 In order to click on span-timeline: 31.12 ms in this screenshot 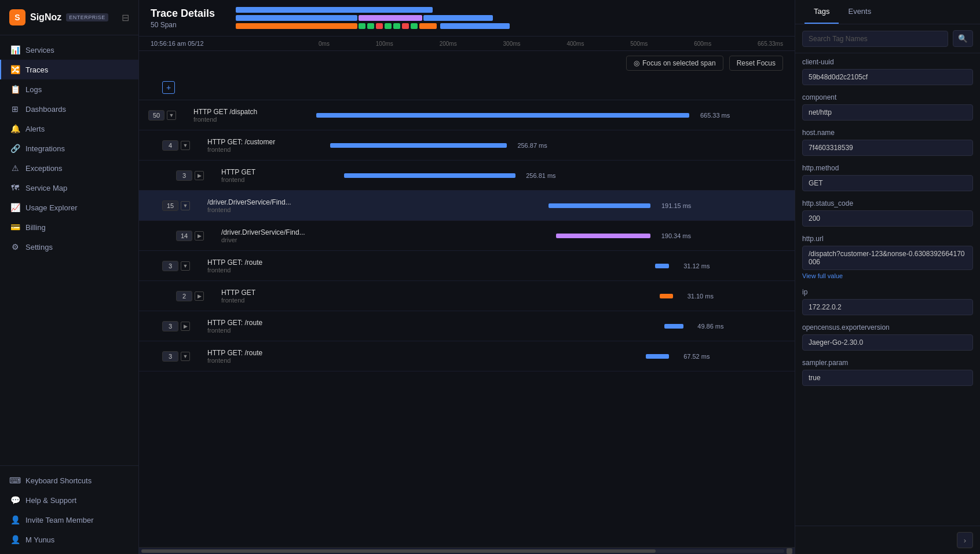, I will do `click(562, 266)`.